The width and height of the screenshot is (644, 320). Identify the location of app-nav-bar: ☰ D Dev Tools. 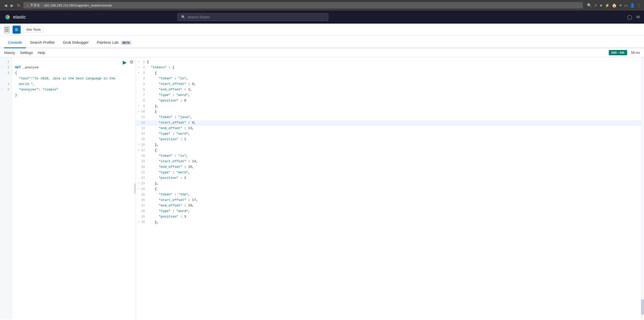
(322, 30).